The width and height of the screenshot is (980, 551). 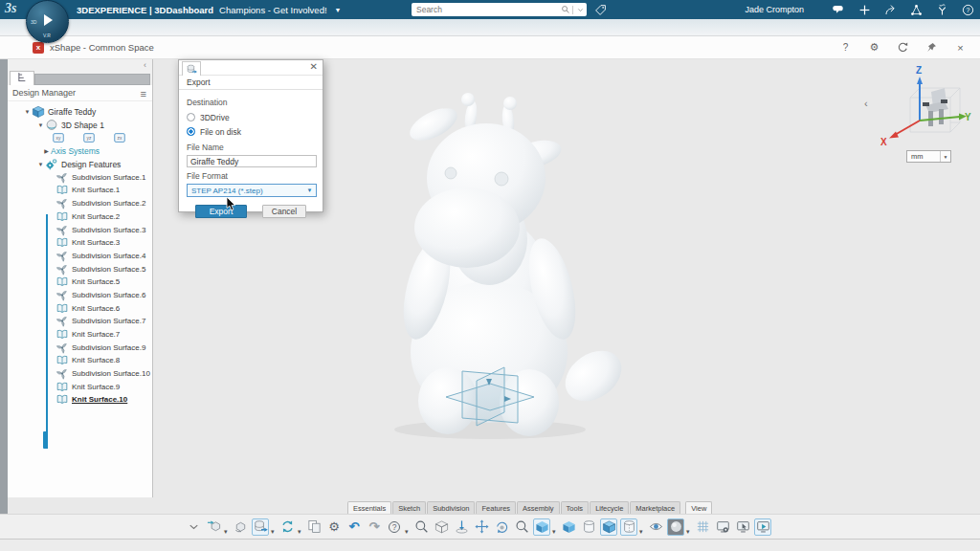 What do you see at coordinates (46, 151) in the screenshot?
I see `collapsed-arrow-icon: ▶` at bounding box center [46, 151].